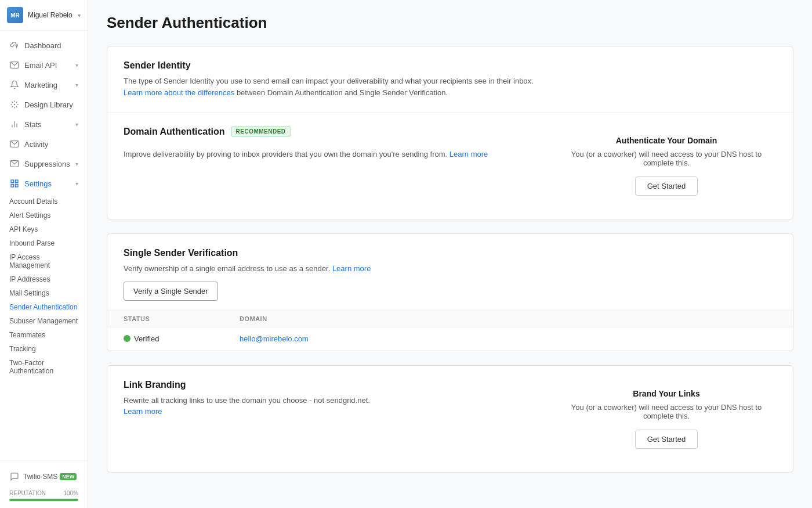 This screenshot has width=812, height=508. I want to click on sidebar-item-inbound-parse: Inbound Parse, so click(44, 243).